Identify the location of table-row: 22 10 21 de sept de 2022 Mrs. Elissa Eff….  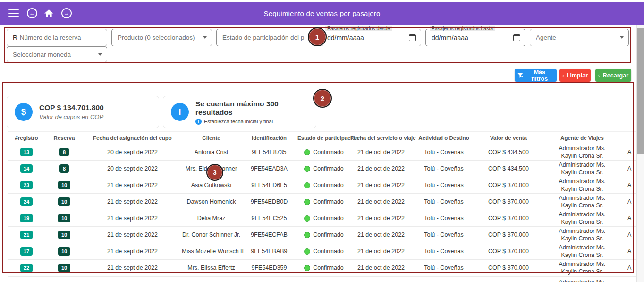
(322, 268).